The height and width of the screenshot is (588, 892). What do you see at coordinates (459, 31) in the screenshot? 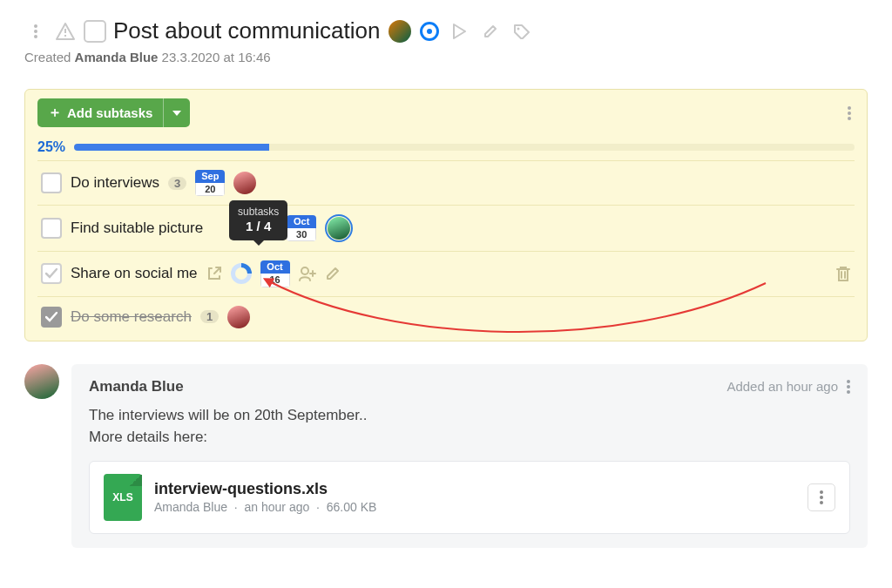
I see `play-icon` at bounding box center [459, 31].